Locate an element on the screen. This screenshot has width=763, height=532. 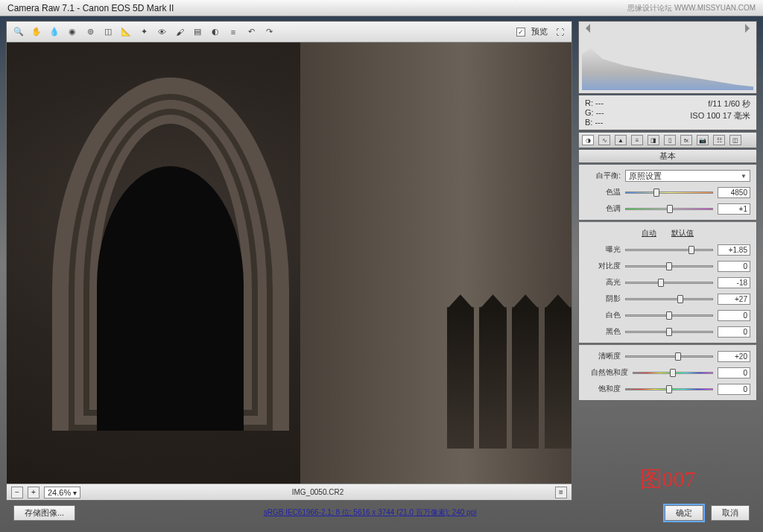
ok-button: 确定 is located at coordinates (684, 513).